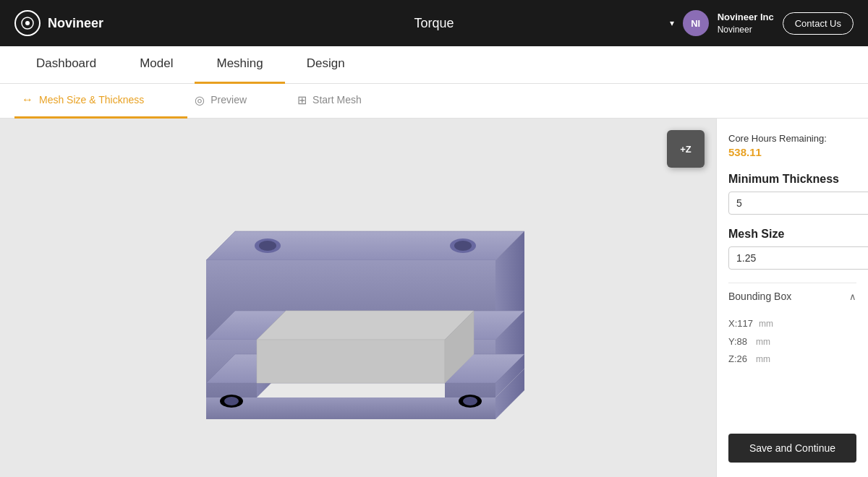 Image resolution: width=868 pixels, height=477 pixels. I want to click on core-hours-label: Core Hours Remaining:, so click(793, 139).